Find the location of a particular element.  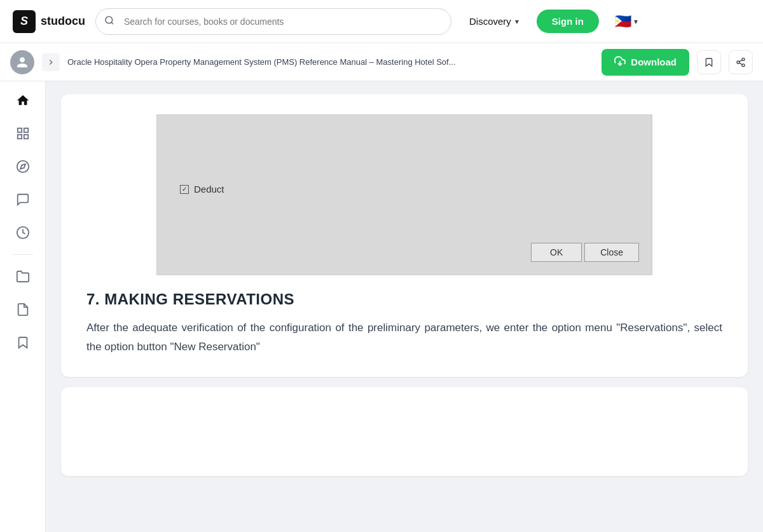

logo-icon: S is located at coordinates (24, 22).